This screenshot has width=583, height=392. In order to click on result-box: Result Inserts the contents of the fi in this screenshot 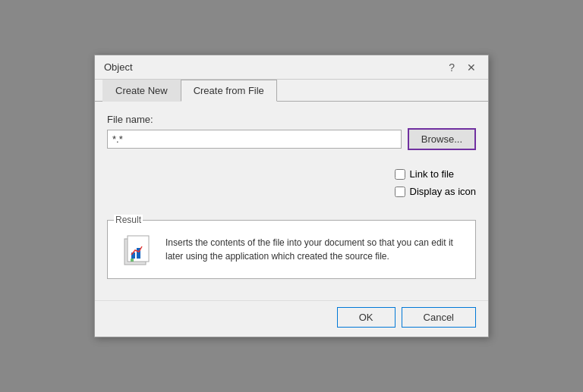, I will do `click(292, 249)`.